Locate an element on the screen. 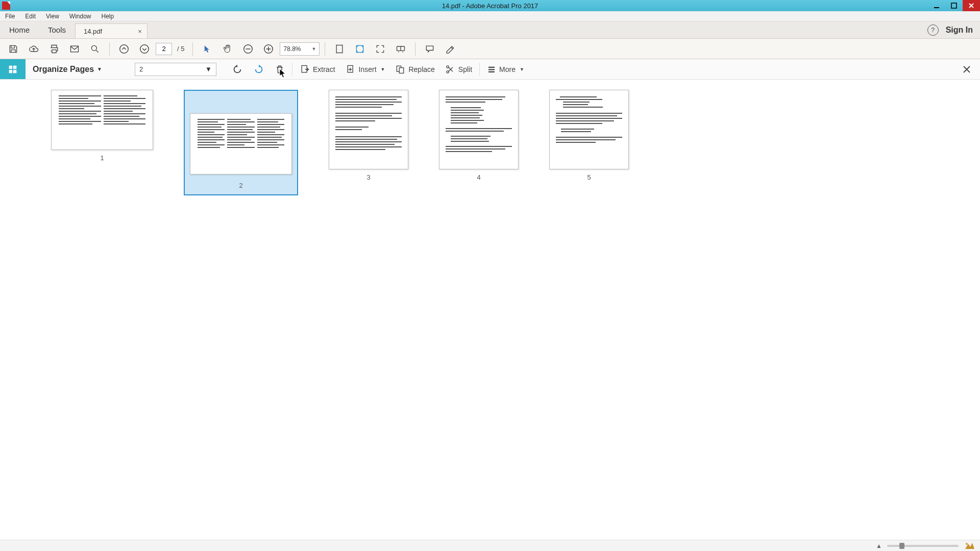 The image size is (980, 551). menu-file: File is located at coordinates (10, 16).